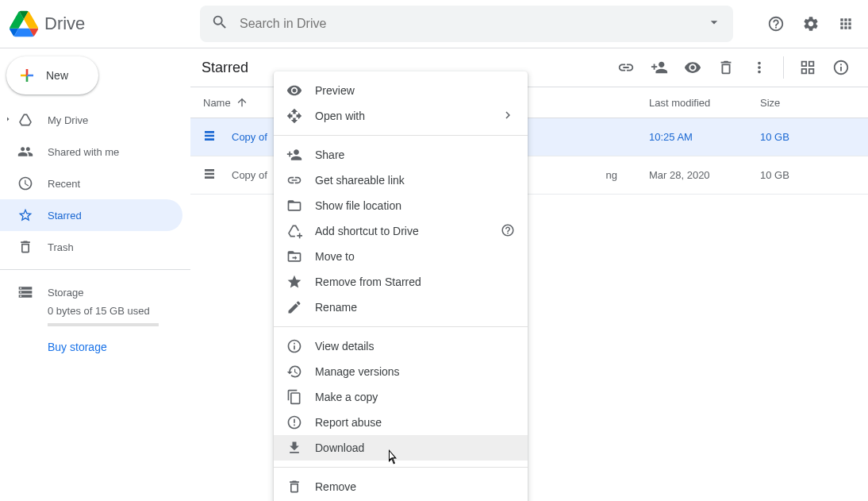  What do you see at coordinates (294, 346) in the screenshot?
I see `info-icon` at bounding box center [294, 346].